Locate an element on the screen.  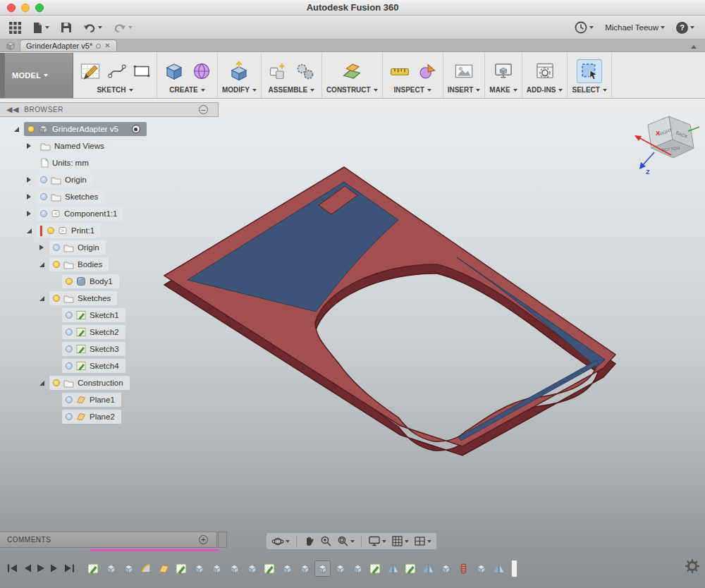
pan-tool is located at coordinates (309, 541).